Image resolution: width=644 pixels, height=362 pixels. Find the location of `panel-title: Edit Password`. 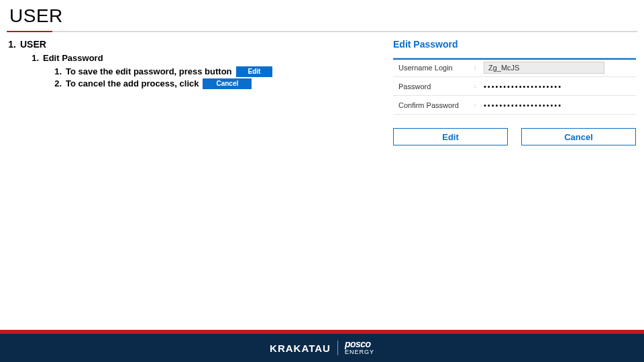

panel-title: Edit Password is located at coordinates (515, 46).